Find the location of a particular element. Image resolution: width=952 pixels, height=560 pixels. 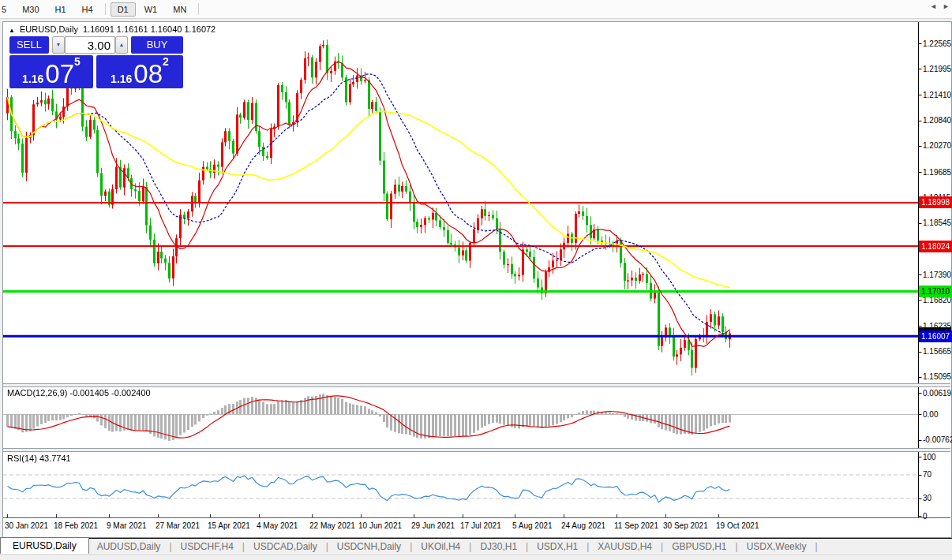

timeframe-button-5: 5 is located at coordinates (6, 9).